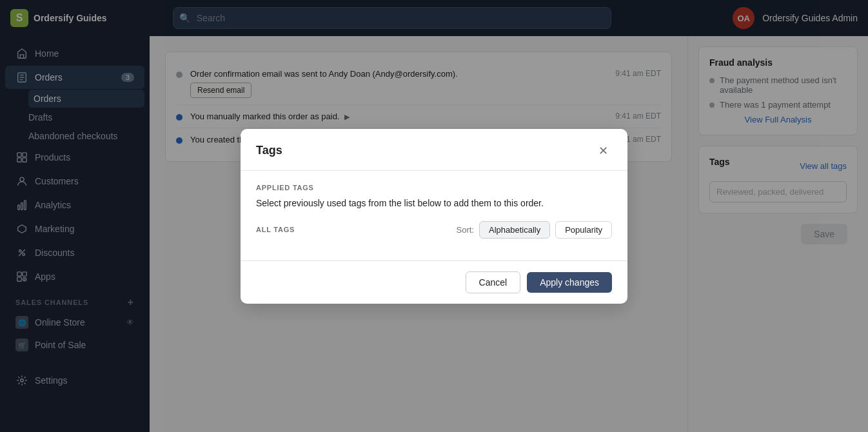 Image resolution: width=868 pixels, height=432 pixels. I want to click on modal-body: APPLIED TAGS Select previously used tags…, so click(434, 215).